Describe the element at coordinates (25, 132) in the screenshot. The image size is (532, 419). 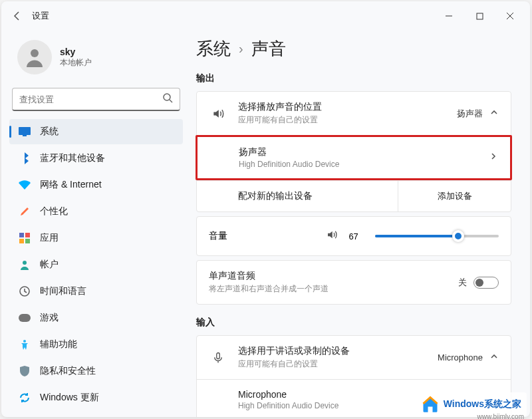
I see `system-icon` at that location.